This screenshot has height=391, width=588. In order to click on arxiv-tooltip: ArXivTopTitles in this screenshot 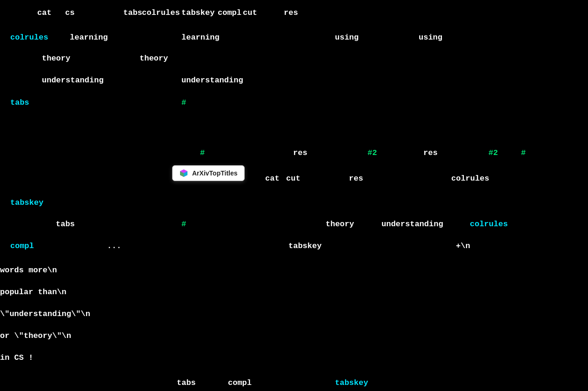, I will do `click(208, 173)`.